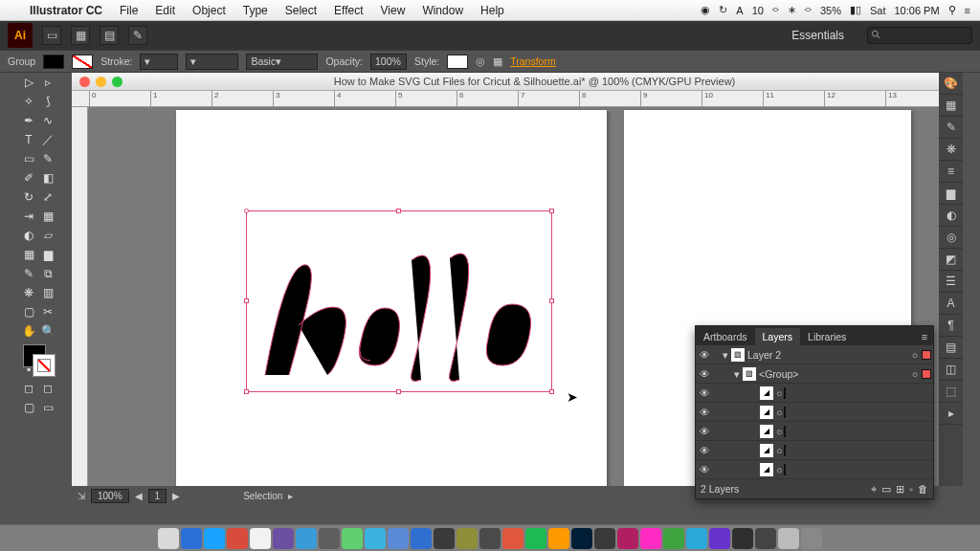 Image resolution: width=980 pixels, height=551 pixels. Describe the element at coordinates (831, 11) in the screenshot. I see `status-battery: 35%` at that location.